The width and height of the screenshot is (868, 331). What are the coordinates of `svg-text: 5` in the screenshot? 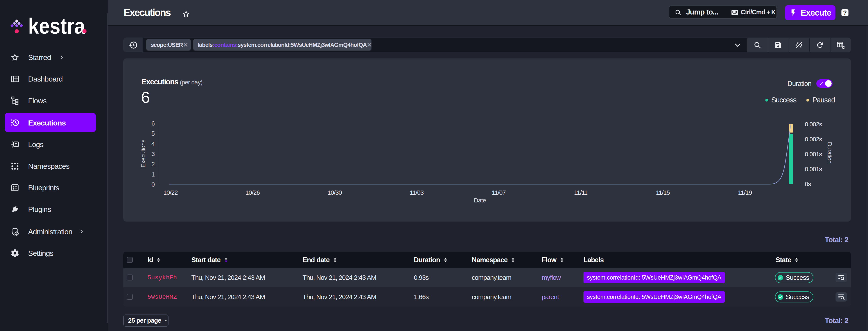 It's located at (153, 134).